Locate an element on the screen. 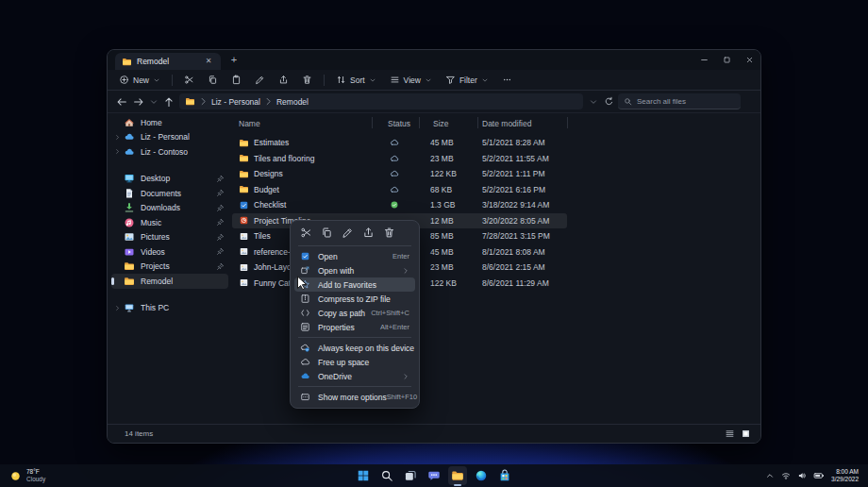  filter-button: Filter is located at coordinates (467, 80).